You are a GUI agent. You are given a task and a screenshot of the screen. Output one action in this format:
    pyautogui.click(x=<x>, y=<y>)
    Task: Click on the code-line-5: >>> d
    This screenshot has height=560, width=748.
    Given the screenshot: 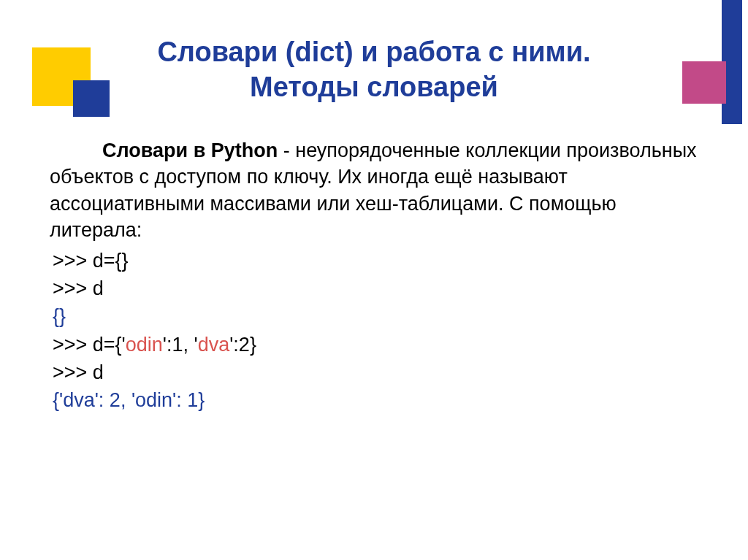 What is the action you would take?
    pyautogui.click(x=377, y=372)
    